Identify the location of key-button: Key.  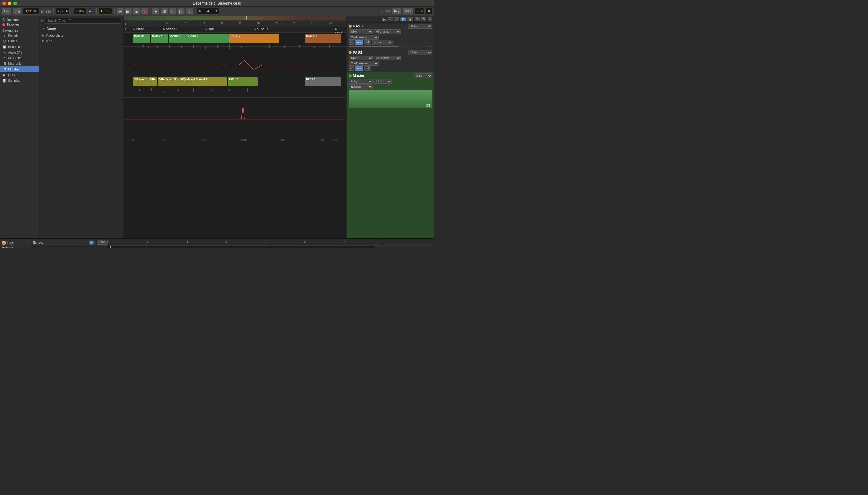
(397, 12).